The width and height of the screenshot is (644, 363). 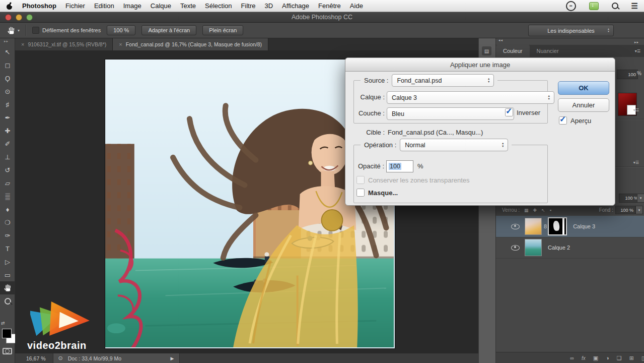 I want to click on document-tab-1: × 9106312_xl.tif @ 15,5% (RVB/8*), so click(x=64, y=44).